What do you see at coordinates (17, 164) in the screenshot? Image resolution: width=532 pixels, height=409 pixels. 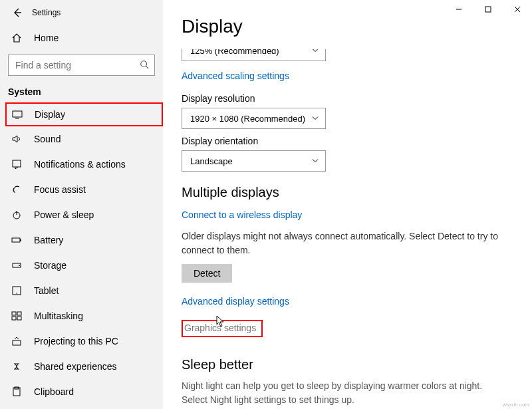 I see `notifications-icon` at bounding box center [17, 164].